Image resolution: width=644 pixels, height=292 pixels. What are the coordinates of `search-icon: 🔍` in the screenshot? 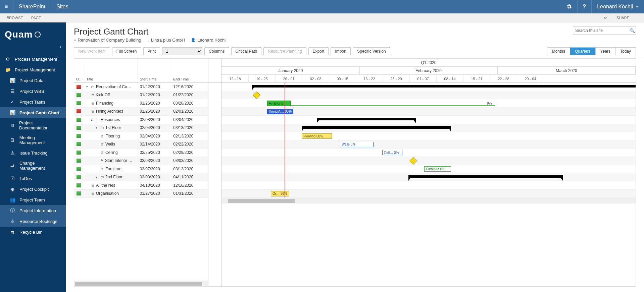 It's located at (632, 31).